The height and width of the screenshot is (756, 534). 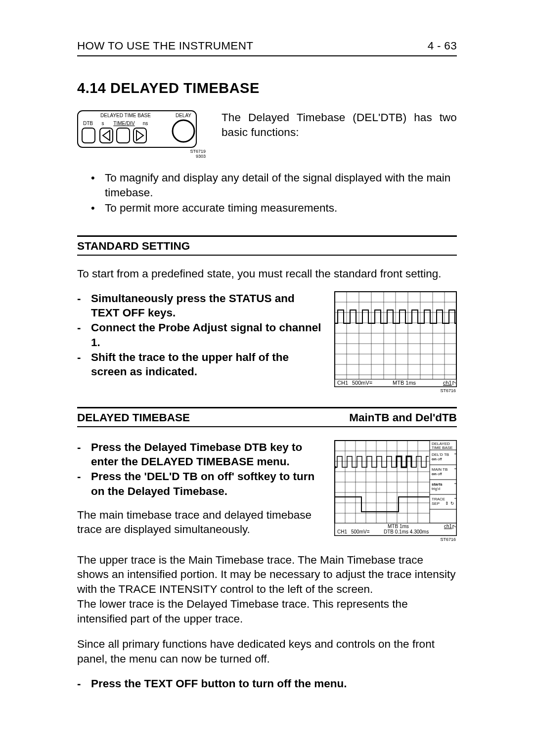 What do you see at coordinates (436, 489) in the screenshot?
I see `softkey-starts-sub: trig'd` at bounding box center [436, 489].